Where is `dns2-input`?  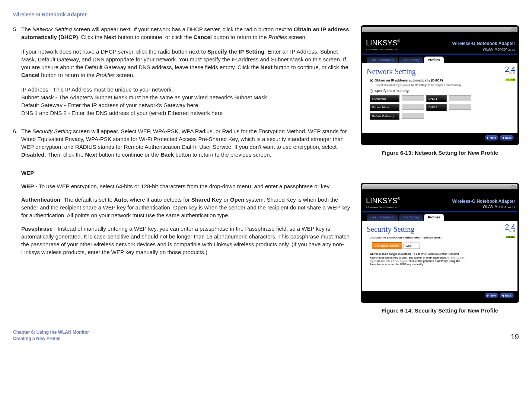
dns2-input is located at coordinates (460, 107).